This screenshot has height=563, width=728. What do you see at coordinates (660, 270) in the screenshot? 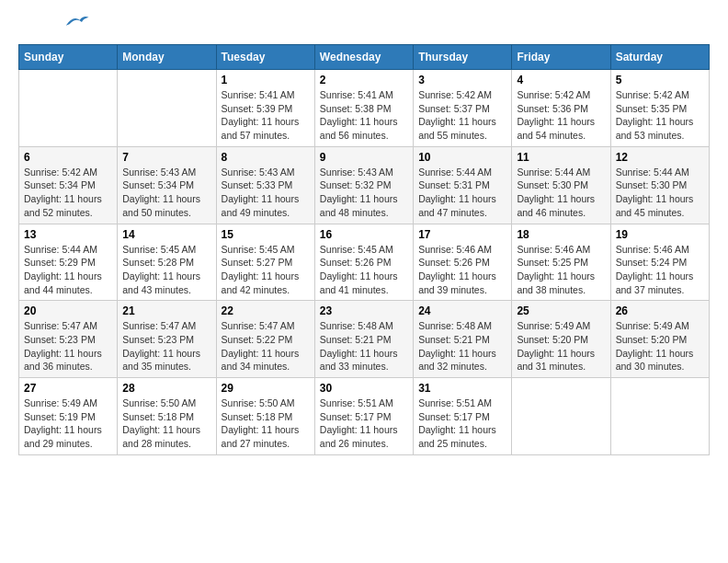
I see `cell-info: Sunrise: 5:46 AMSunset: 5:24 PMDaylight:…` at bounding box center [660, 270].